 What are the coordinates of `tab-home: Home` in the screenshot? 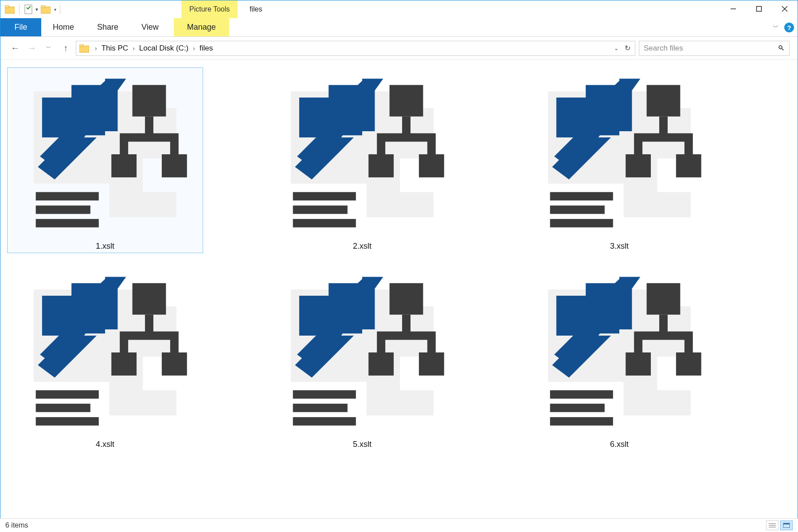 It's located at (63, 27).